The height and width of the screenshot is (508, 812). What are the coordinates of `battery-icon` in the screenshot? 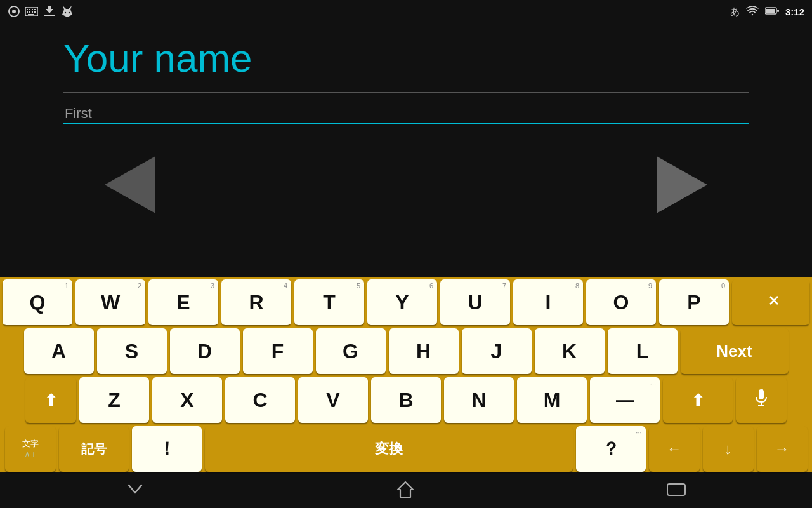 It's located at (772, 11).